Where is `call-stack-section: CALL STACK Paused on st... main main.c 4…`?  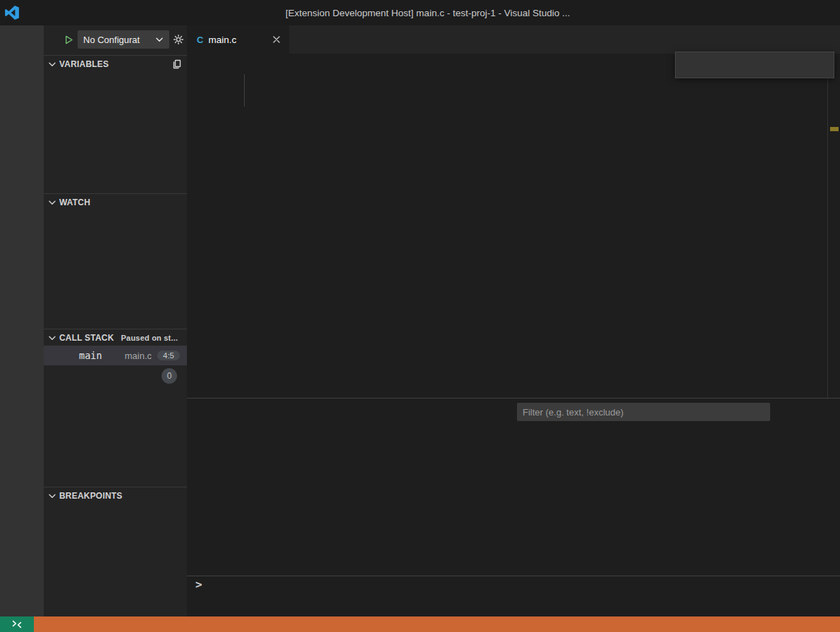
call-stack-section: CALL STACK Paused on st... main main.c 4… is located at coordinates (116, 356).